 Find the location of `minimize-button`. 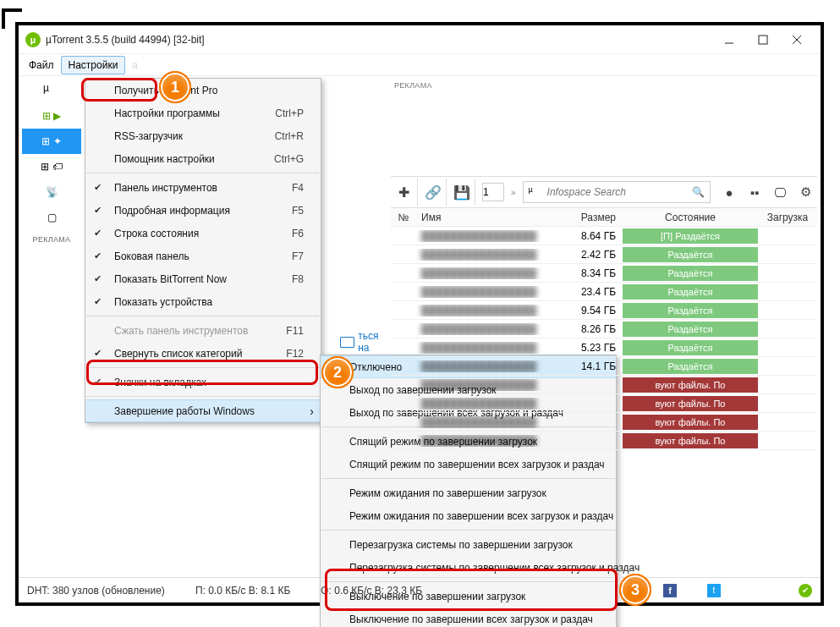

minimize-button is located at coordinates (729, 40).